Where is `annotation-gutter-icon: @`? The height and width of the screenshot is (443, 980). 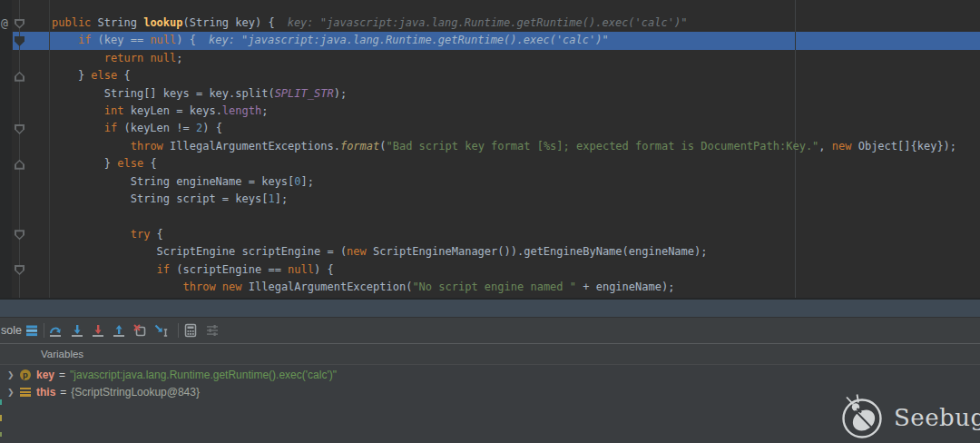
annotation-gutter-icon: @ is located at coordinates (5, 24).